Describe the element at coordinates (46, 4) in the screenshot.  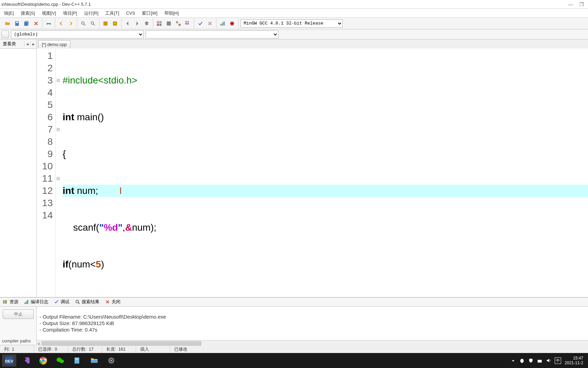
I see `title-text: s\Neusoft\Desktop\demo.cpp - Dev-C++ 5.7…` at that location.